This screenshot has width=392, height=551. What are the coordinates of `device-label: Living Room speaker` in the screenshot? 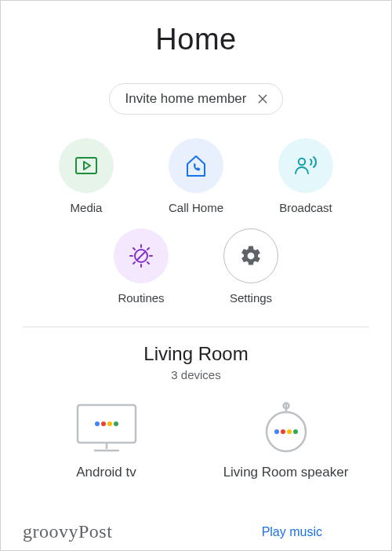 It's located at (286, 473).